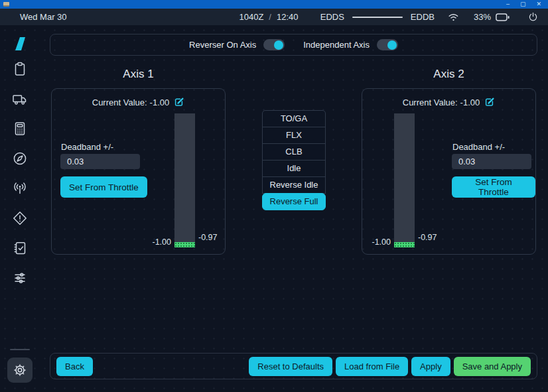  I want to click on route-progress-line, so click(377, 17).